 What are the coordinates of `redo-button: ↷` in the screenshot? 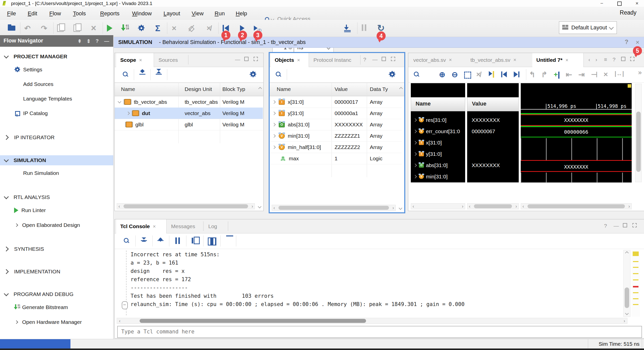 It's located at (44, 28).